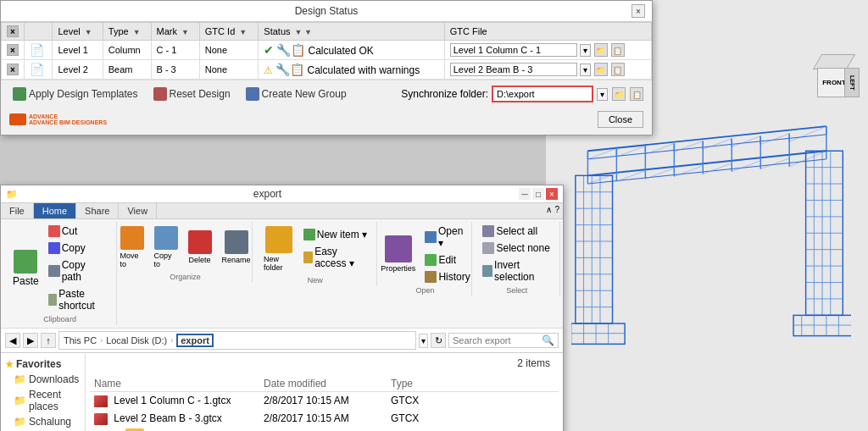 This screenshot has height=431, width=868. I want to click on open-button: Open ▾, so click(448, 237).